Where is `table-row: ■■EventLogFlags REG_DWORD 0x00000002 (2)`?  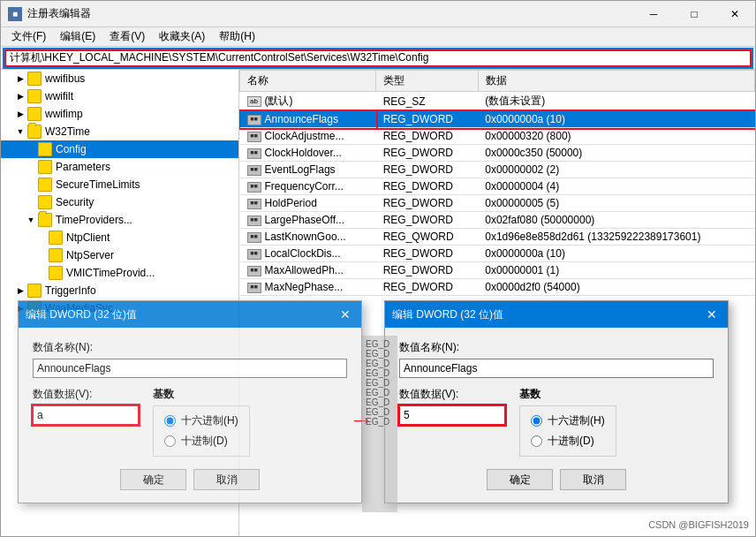 table-row: ■■EventLogFlags REG_DWORD 0x00000002 (2) is located at coordinates (498, 170).